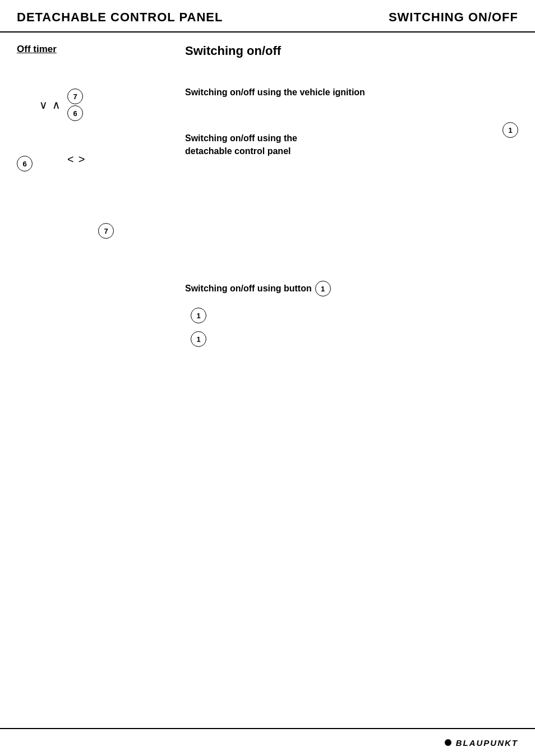 This screenshot has width=535, height=756. Describe the element at coordinates (50, 105) in the screenshot. I see `arrows-vc: ∨ ∧` at that location.